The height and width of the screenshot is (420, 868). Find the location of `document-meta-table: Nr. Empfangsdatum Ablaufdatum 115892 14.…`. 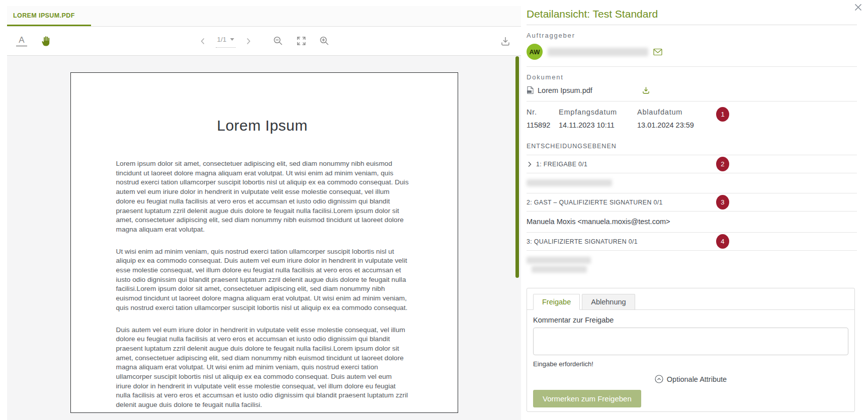

document-meta-table: Nr. Empfangsdatum Ablaufdatum 115892 14.… is located at coordinates (692, 119).